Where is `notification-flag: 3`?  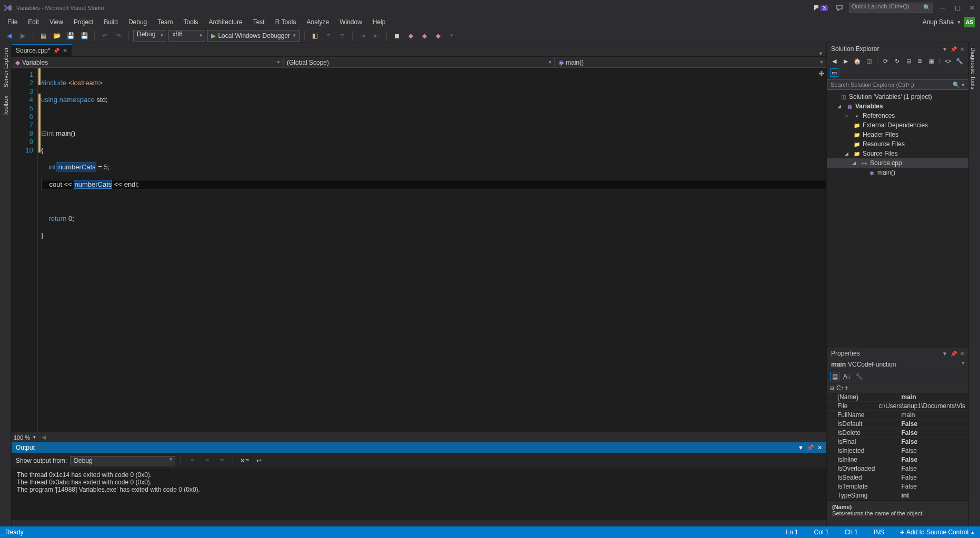
notification-flag: 3 is located at coordinates (821, 8).